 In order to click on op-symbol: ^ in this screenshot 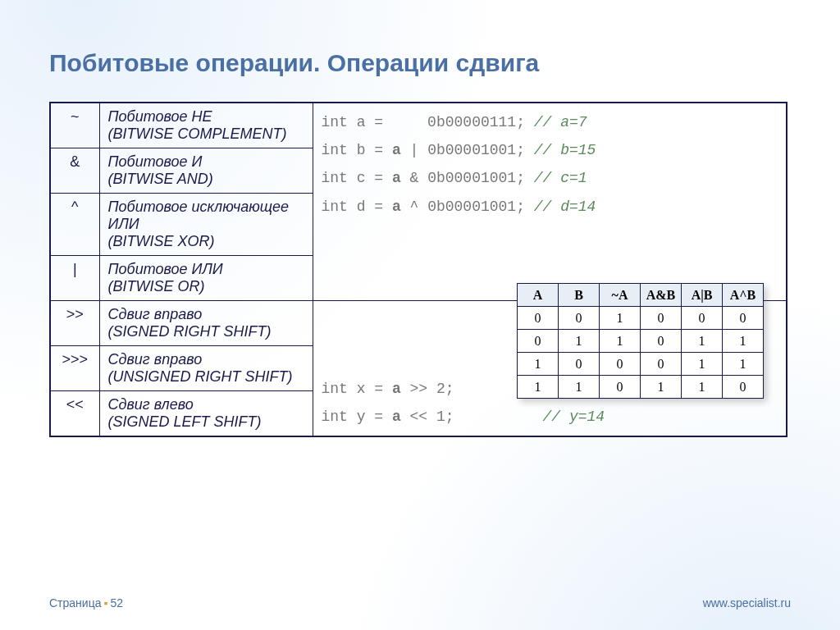, I will do `click(75, 225)`.